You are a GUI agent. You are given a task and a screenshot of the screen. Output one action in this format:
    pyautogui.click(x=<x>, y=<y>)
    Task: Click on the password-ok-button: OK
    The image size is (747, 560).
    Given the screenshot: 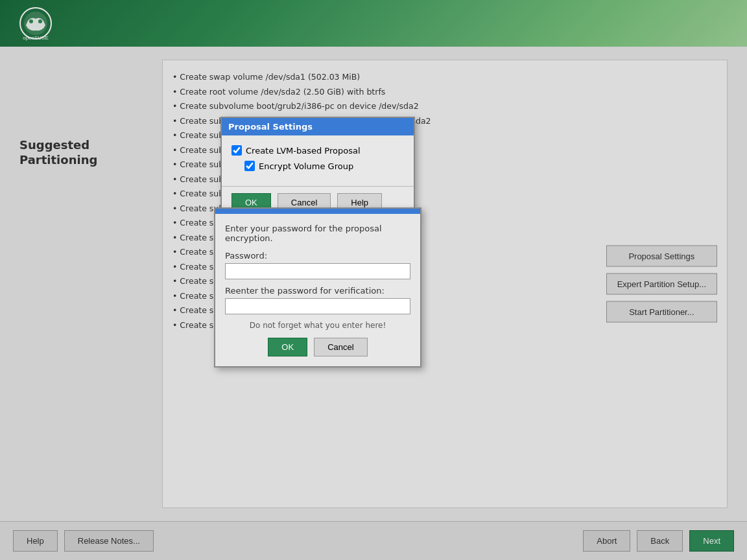 What is the action you would take?
    pyautogui.click(x=288, y=347)
    